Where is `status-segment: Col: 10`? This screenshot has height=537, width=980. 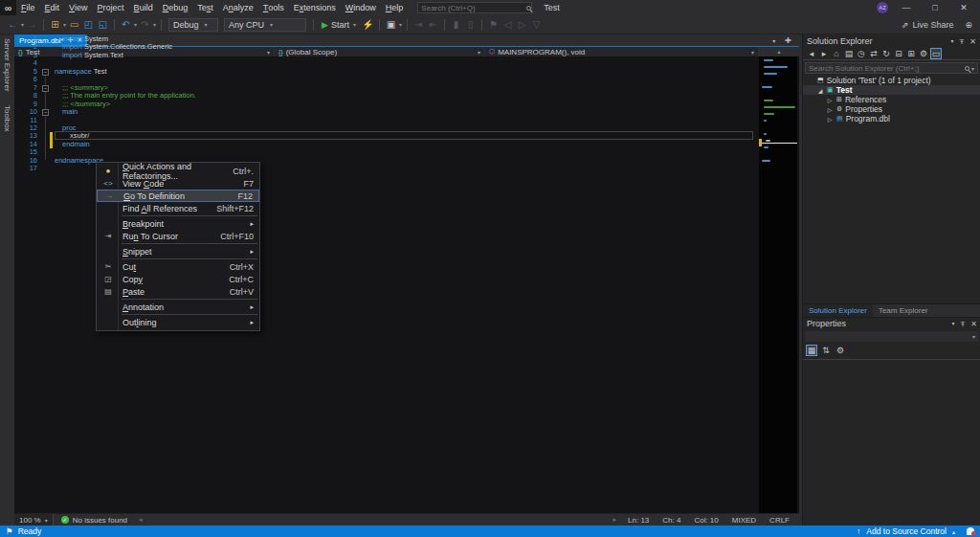 status-segment: Col: 10 is located at coordinates (706, 521).